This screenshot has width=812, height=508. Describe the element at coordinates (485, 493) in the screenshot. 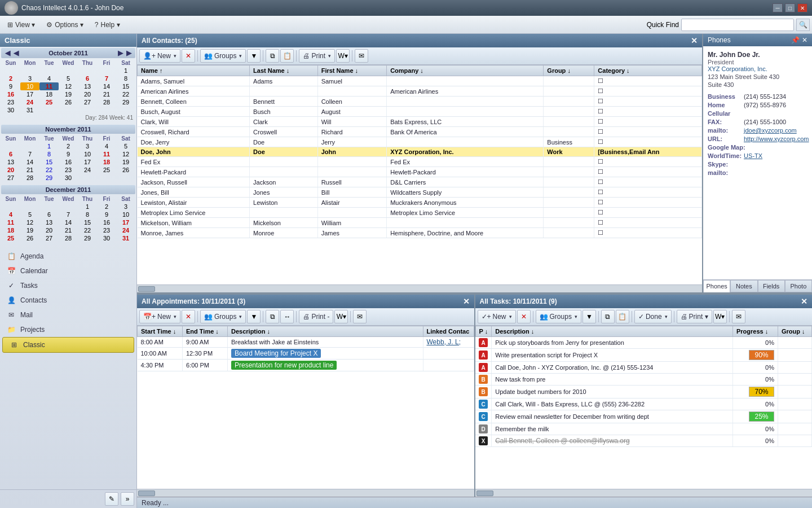

I see `tasks-hscroll-thumb` at that location.